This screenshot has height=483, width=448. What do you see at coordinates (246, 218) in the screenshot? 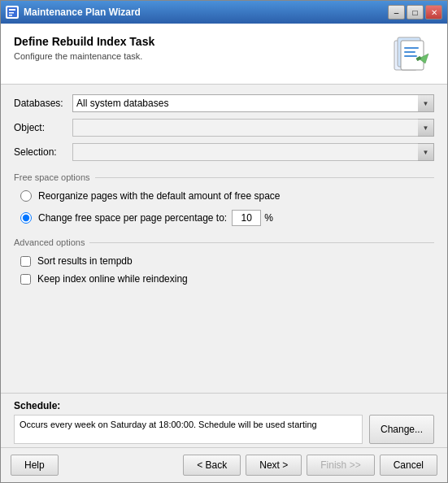
I see `percentage-input` at bounding box center [246, 218].